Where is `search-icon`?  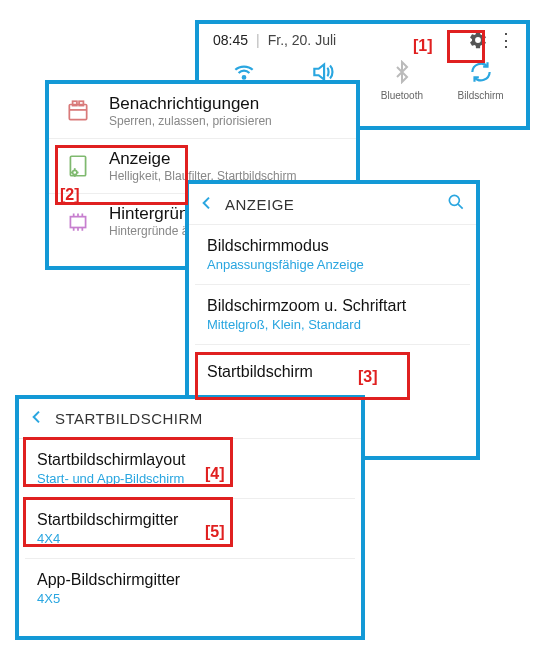
search-icon is located at coordinates (456, 204).